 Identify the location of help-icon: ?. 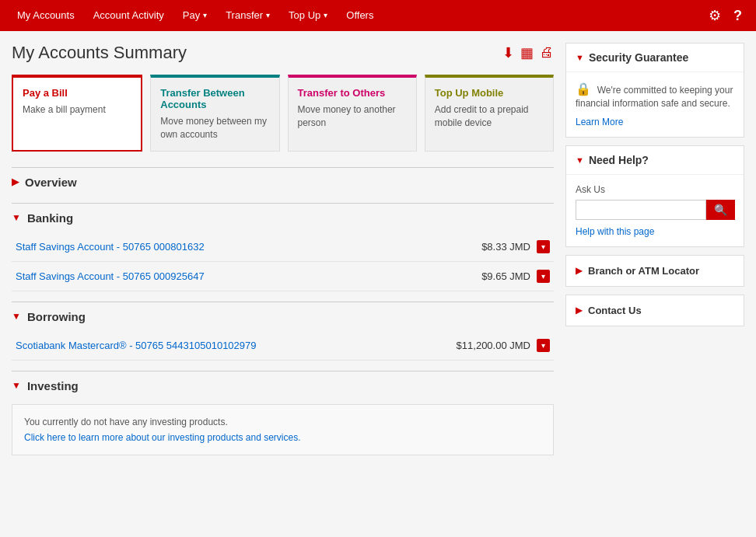
(737, 16).